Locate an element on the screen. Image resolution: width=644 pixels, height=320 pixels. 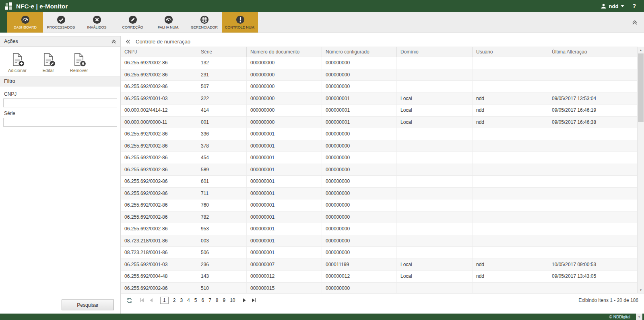
table-row: 06.255.692/0002-86589000000001000000000 is located at coordinates (379, 170).